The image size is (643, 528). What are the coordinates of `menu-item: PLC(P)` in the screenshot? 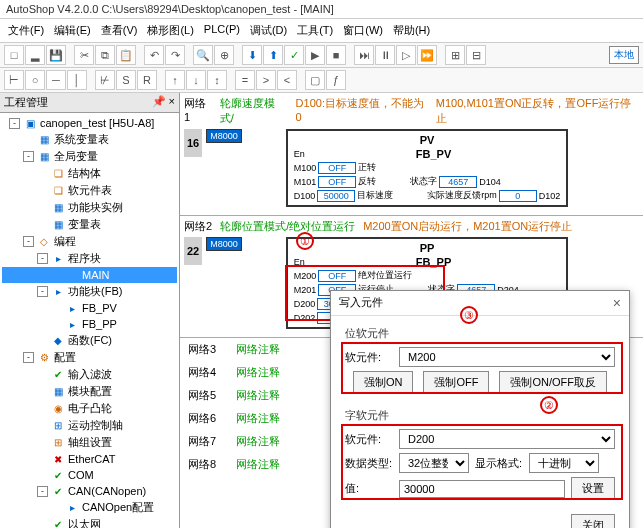 It's located at (222, 30).